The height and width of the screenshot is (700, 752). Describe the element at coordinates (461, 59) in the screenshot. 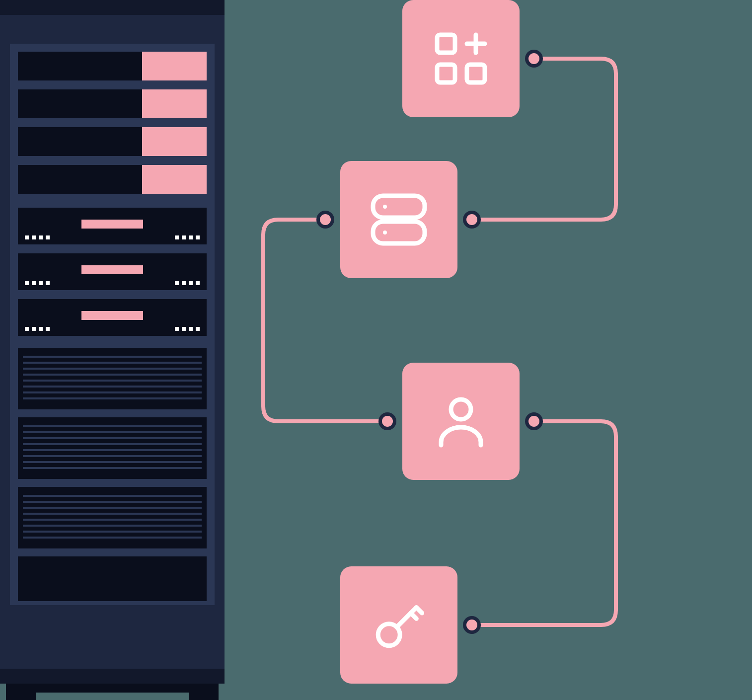

I see `node-apps` at that location.